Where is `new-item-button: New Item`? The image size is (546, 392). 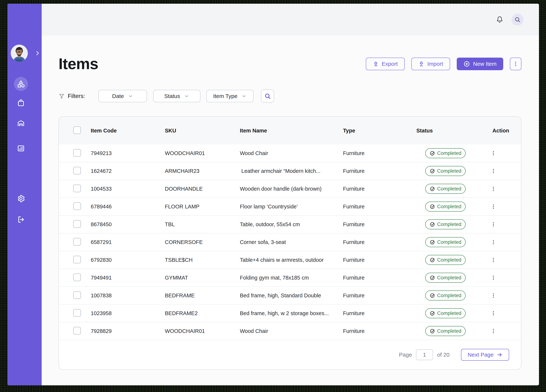
new-item-button: New Item is located at coordinates (480, 64).